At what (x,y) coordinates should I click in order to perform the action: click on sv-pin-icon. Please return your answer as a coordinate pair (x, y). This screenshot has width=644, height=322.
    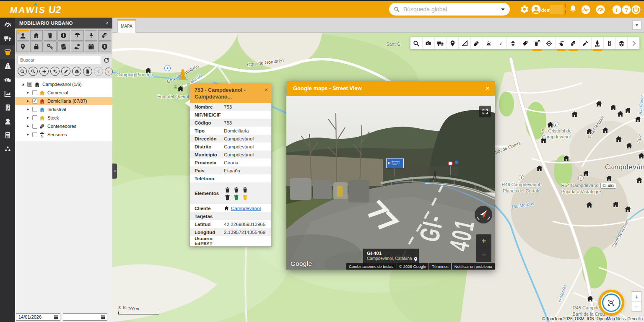
    Looking at the image, I should click on (416, 259).